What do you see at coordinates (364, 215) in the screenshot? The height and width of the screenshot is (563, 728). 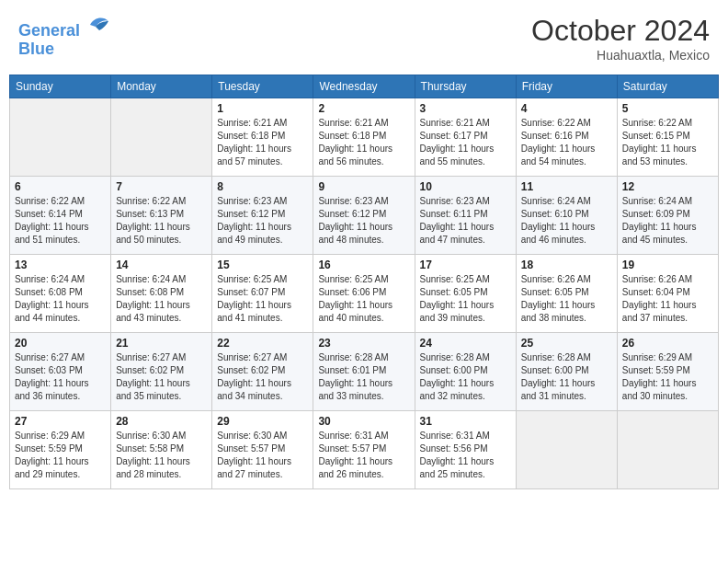 I see `calendar-cell: 9Sunrise: 6:23 AM Sunset: 6:12 PM Daylig…` at bounding box center [364, 215].